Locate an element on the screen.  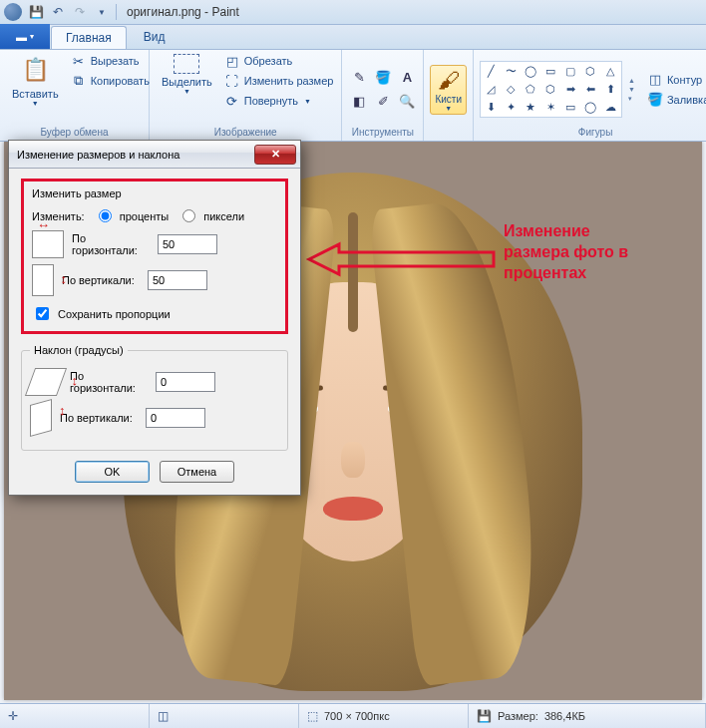
shape-line-icon: ╱ is located at coordinates (491, 72).